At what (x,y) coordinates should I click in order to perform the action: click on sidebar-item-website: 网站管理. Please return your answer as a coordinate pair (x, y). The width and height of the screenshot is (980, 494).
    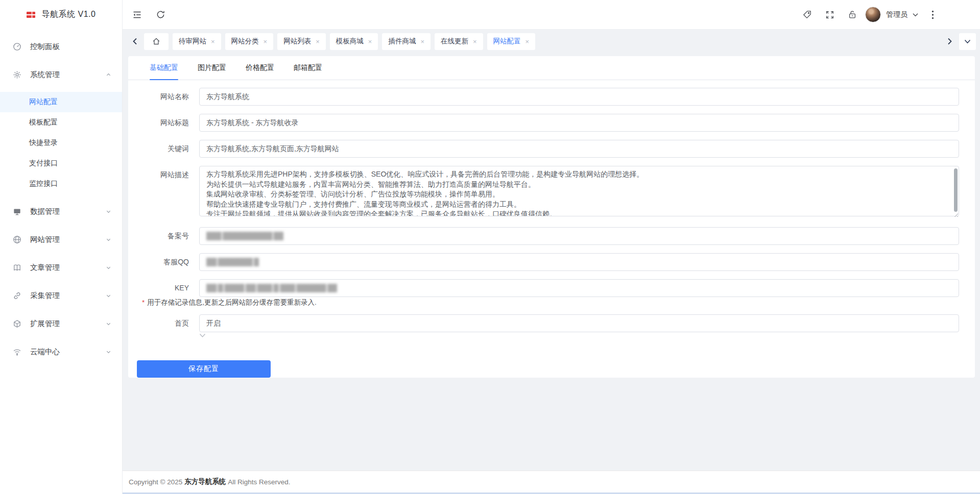
    Looking at the image, I should click on (61, 240).